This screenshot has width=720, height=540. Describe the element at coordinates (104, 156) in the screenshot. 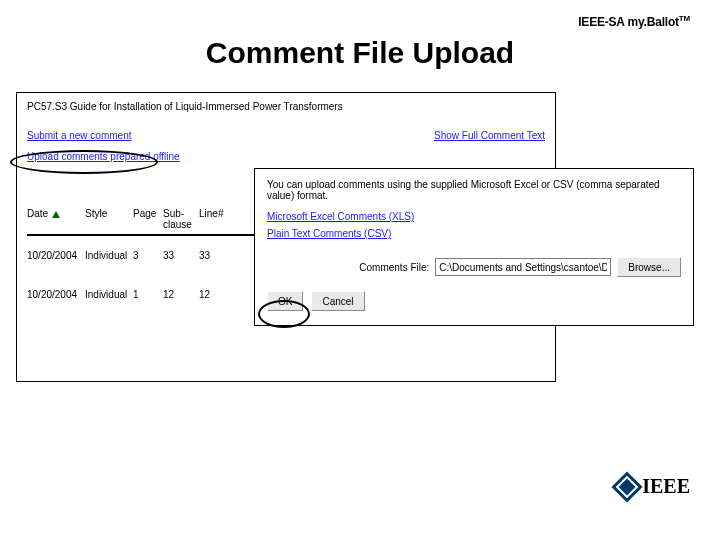

I see `upload-offline-link: Upload comments prepared offline` at that location.